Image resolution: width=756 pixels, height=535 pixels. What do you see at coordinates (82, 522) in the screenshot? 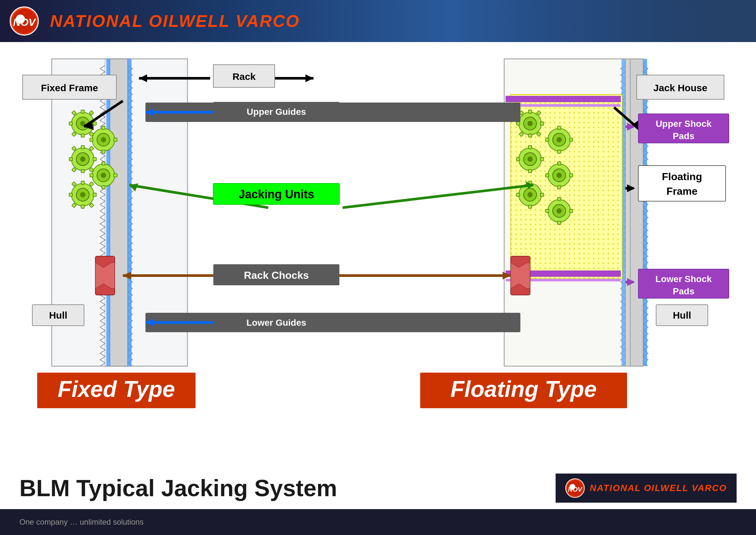
I see `footer-tagline: One company … unlimited solutions` at bounding box center [82, 522].